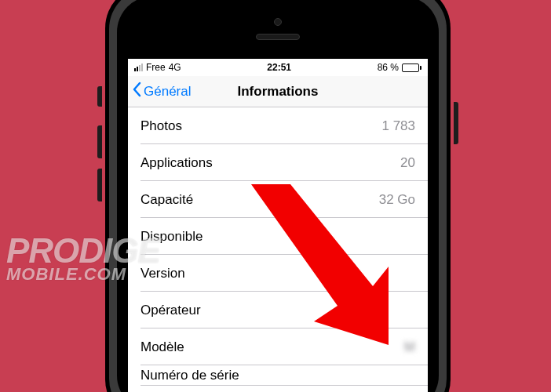 Image resolution: width=551 pixels, height=392 pixels. I want to click on volume-down-button, so click(100, 185).